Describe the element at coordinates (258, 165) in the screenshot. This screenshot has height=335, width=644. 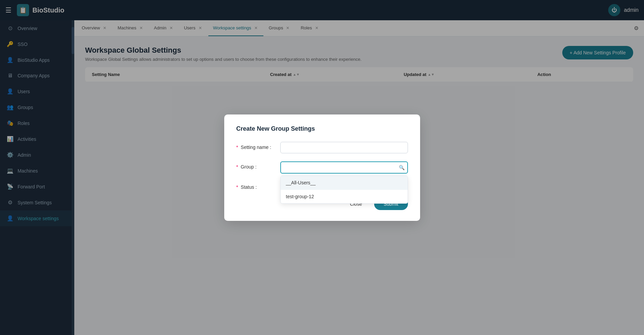
I see `group-label: * Group :` at that location.